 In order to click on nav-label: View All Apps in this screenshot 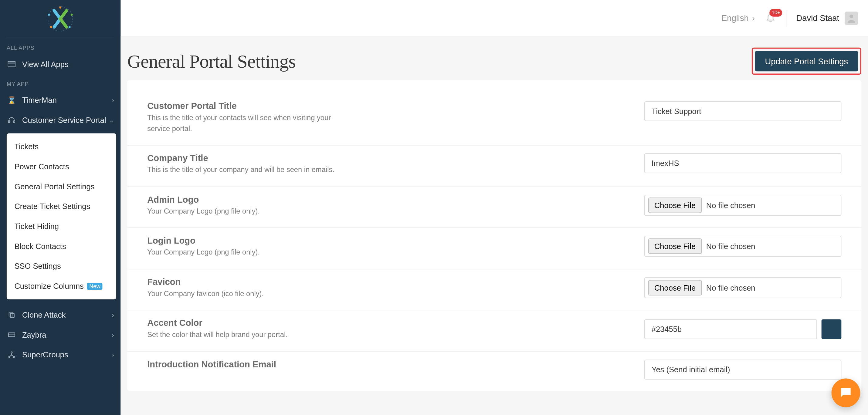, I will do `click(45, 64)`.